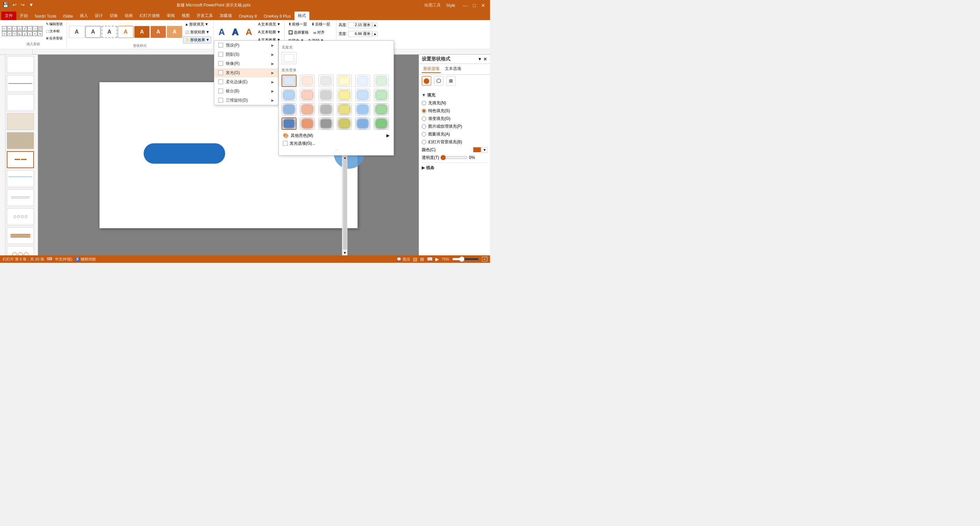 This screenshot has height=526, width=980. What do you see at coordinates (375, 25) in the screenshot?
I see `height-up-btn: ▲` at bounding box center [375, 25].